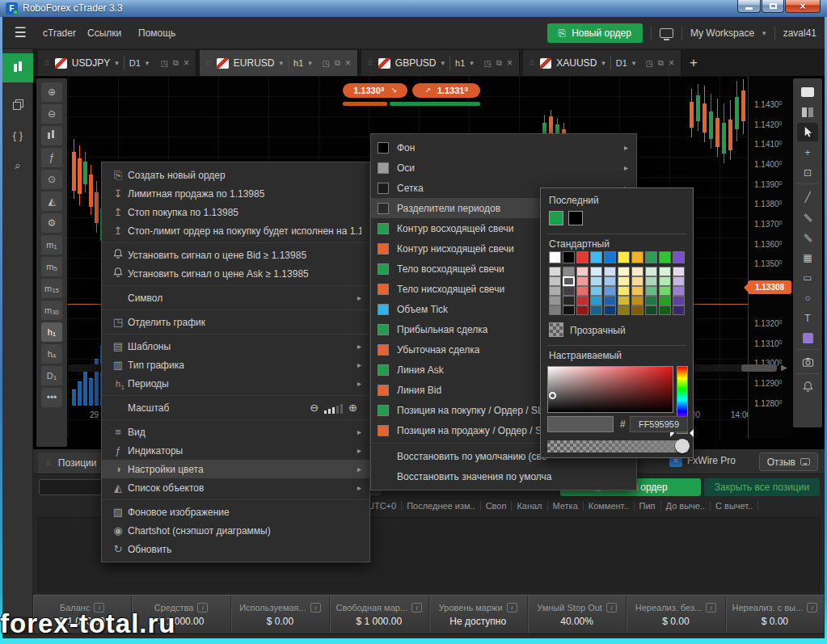 The image size is (827, 644). Describe the element at coordinates (236, 255) in the screenshot. I see `menu-item-установить-сигнал-о-цене-bid-1: Установить сигнал о цене Bid ≥ 1.13985` at that location.